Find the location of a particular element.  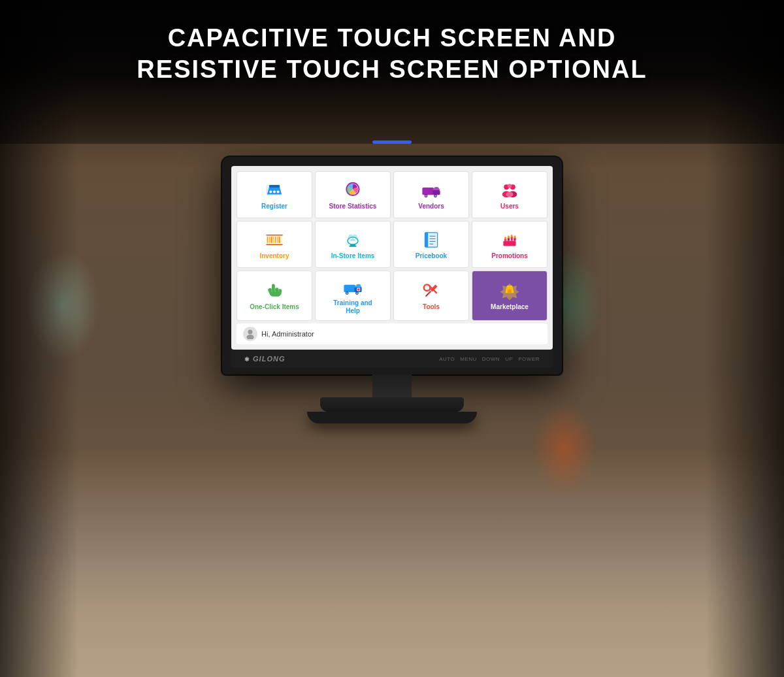

left-overlay is located at coordinates (39, 338).